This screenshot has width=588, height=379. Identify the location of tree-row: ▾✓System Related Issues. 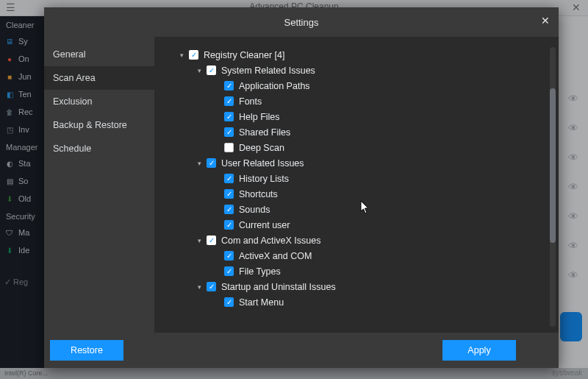
(362, 71).